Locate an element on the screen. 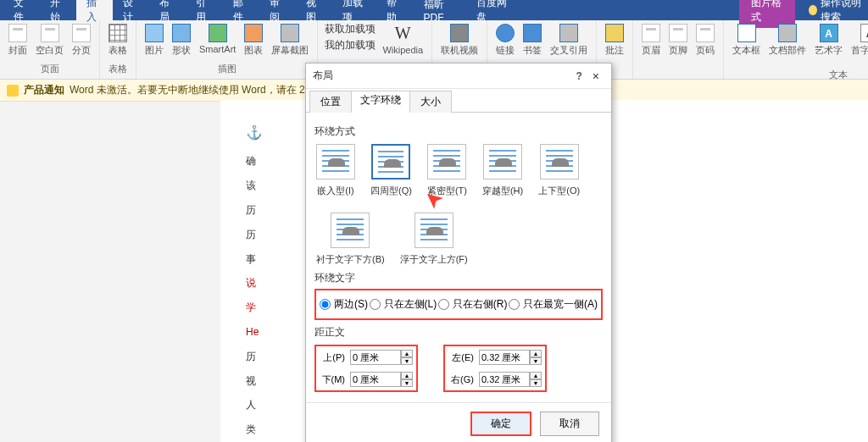 The width and height of the screenshot is (868, 442). tab-size: 大小 is located at coordinates (431, 102).